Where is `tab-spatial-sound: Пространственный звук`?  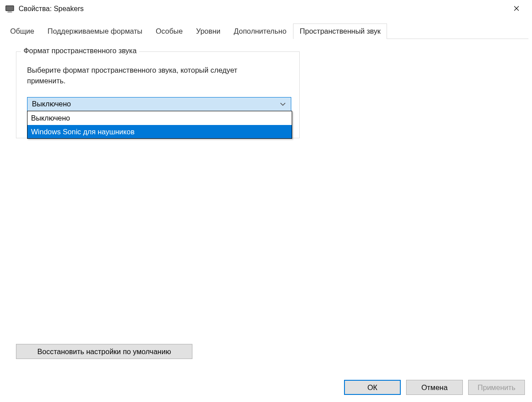 tab-spatial-sound: Пространственный звук is located at coordinates (340, 31).